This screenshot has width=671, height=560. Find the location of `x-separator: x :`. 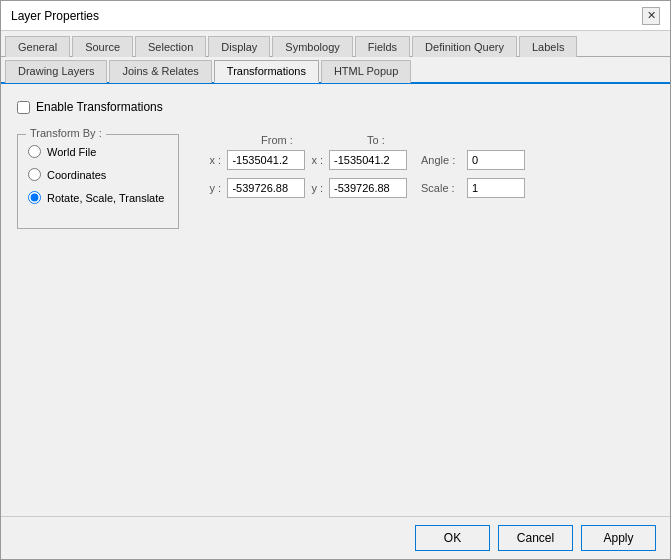

x-separator: x : is located at coordinates (317, 160).